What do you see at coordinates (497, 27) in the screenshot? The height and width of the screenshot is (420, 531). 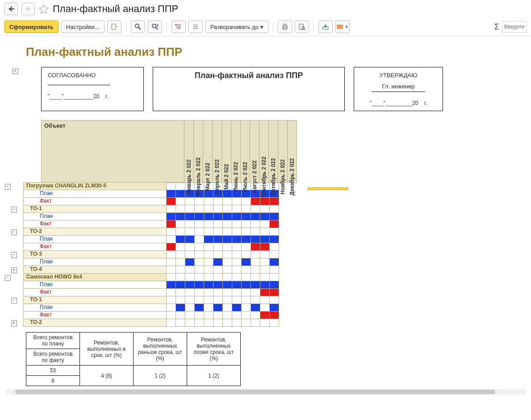 I see `sum-icon: Σ` at bounding box center [497, 27].